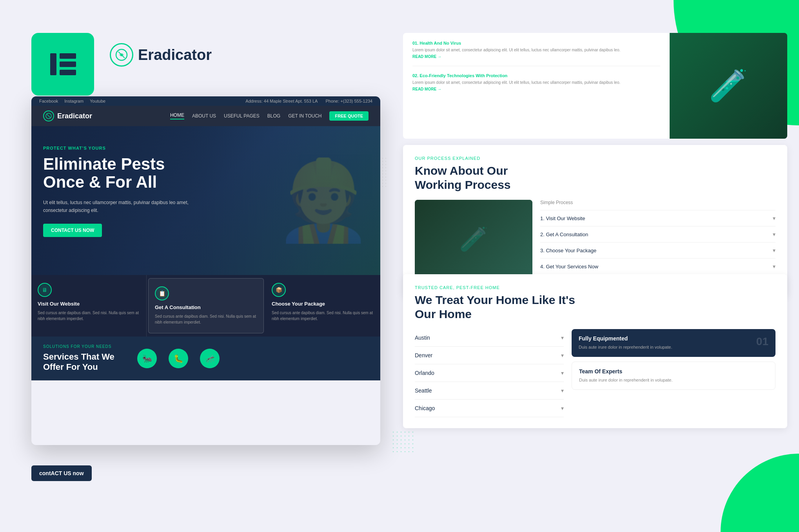  What do you see at coordinates (658, 251) in the screenshot?
I see `accordion-step-3: 3. Choose Your Package ▾` at bounding box center [658, 251].